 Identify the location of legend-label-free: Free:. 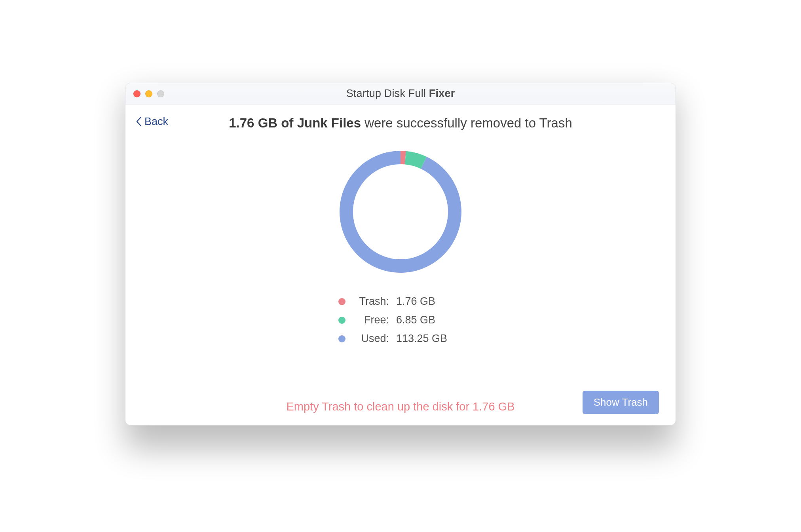
(371, 320).